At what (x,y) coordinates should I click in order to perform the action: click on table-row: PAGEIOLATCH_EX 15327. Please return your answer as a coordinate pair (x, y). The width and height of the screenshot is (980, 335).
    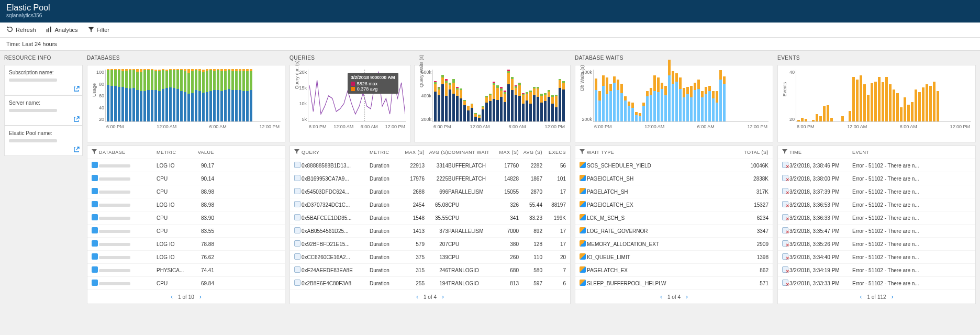
    Looking at the image, I should click on (674, 205).